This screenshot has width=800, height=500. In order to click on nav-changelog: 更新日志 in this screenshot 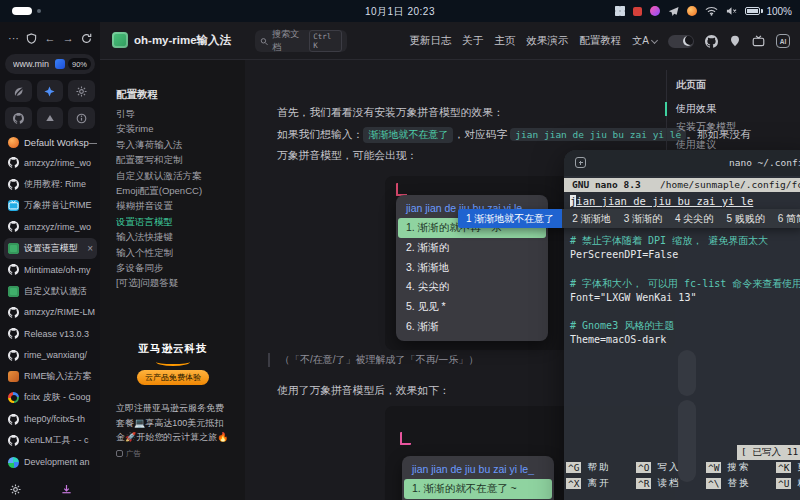, I will do `click(430, 41)`.